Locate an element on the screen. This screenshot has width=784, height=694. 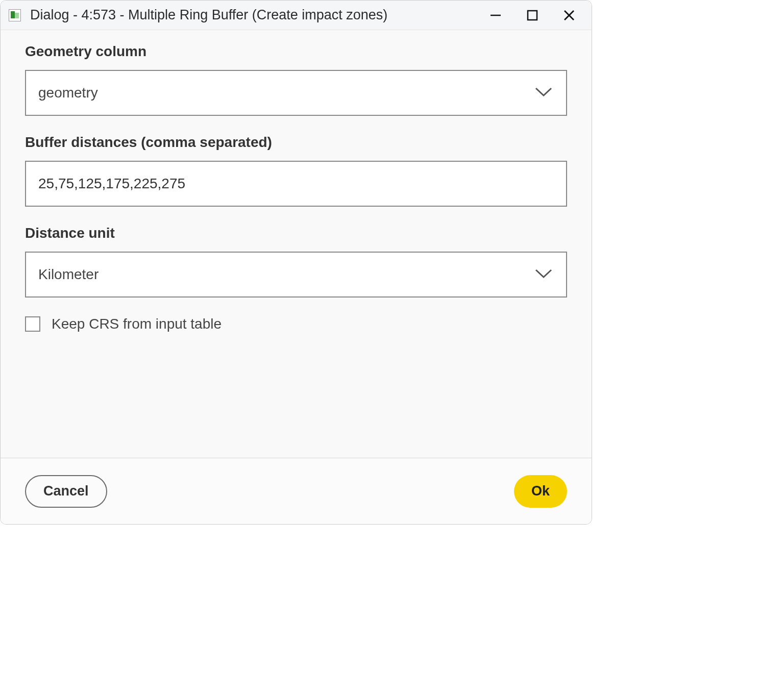
window-title: Dialog - 4:573 - Multiple Ring Buffer (C… is located at coordinates (254, 15).